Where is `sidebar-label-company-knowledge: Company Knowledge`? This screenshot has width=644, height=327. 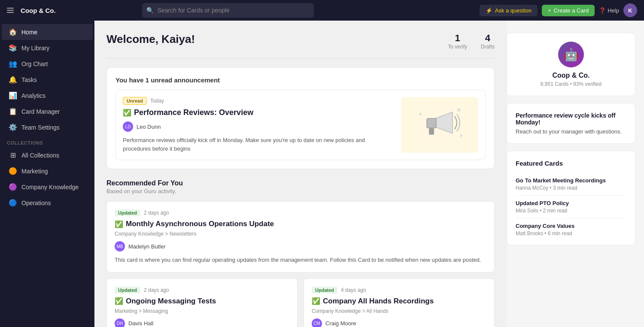
sidebar-label-company-knowledge: Company Knowledge is located at coordinates (50, 187).